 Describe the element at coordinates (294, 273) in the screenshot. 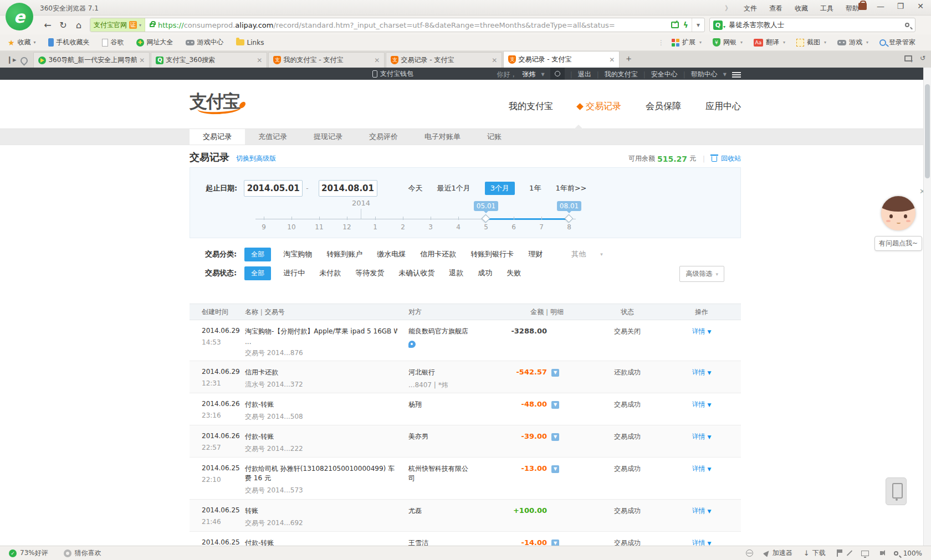

I see `status-in-progress: 进行中` at that location.